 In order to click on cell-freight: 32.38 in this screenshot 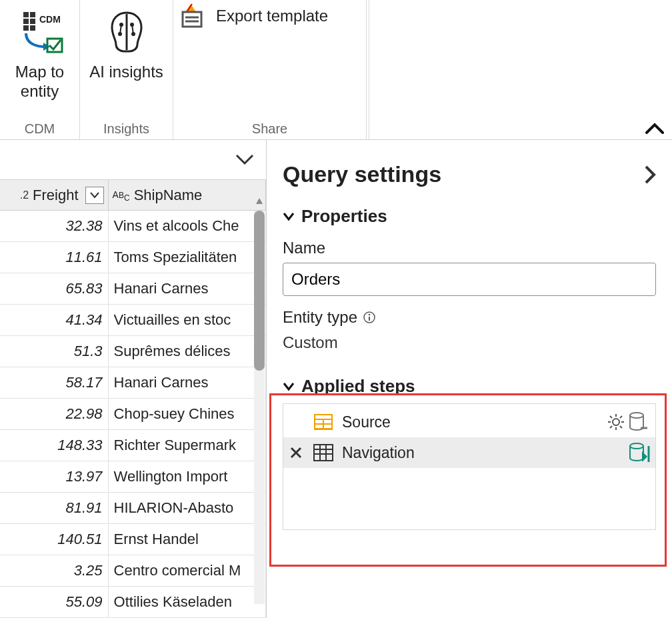, I will do `click(55, 226)`.